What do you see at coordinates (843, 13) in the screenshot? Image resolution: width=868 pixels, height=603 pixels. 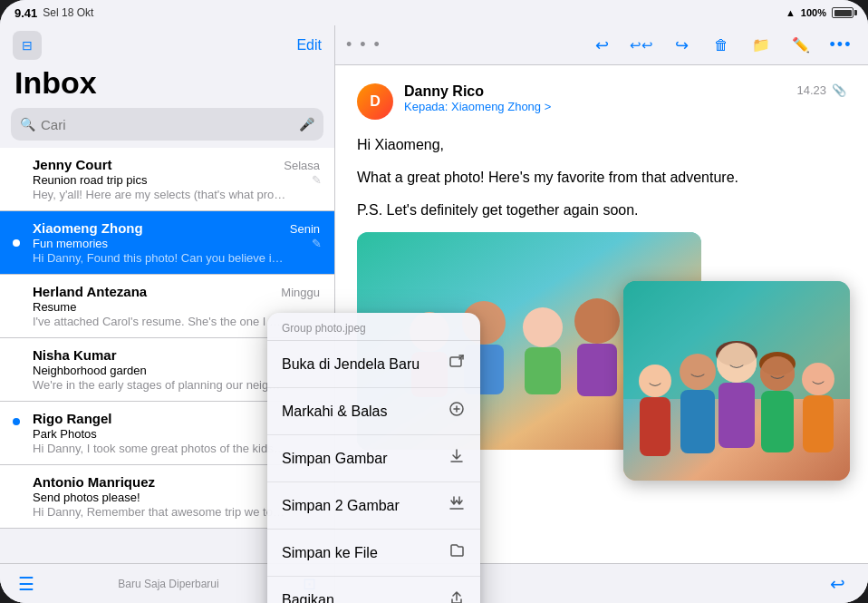 I see `battery-fill` at bounding box center [843, 13].